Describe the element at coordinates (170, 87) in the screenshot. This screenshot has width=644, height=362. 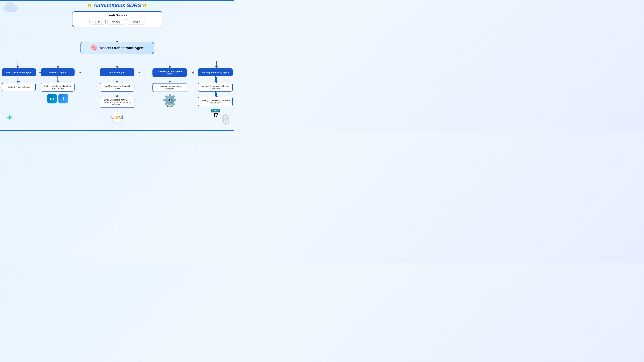
I see `agent-col-4: Follow-up & CRM Update Agent Update CRM …` at that location.